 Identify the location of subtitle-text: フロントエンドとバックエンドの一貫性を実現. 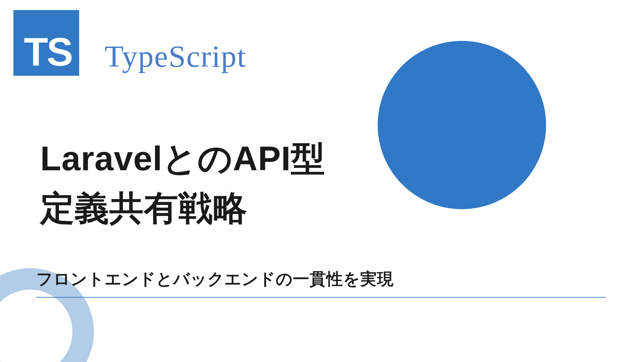
(321, 283).